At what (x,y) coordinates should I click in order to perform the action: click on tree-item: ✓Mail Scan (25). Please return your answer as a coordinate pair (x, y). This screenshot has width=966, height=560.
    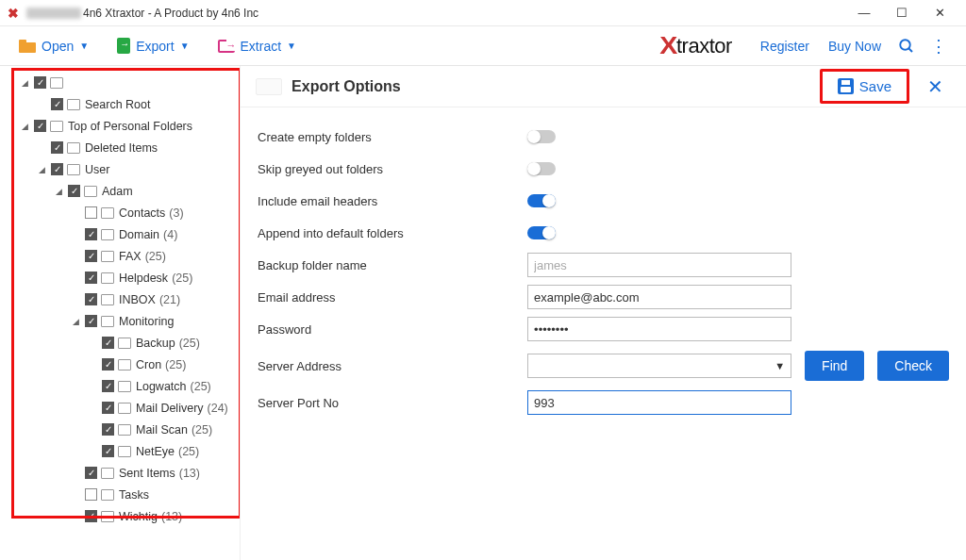
    Looking at the image, I should click on (122, 430).